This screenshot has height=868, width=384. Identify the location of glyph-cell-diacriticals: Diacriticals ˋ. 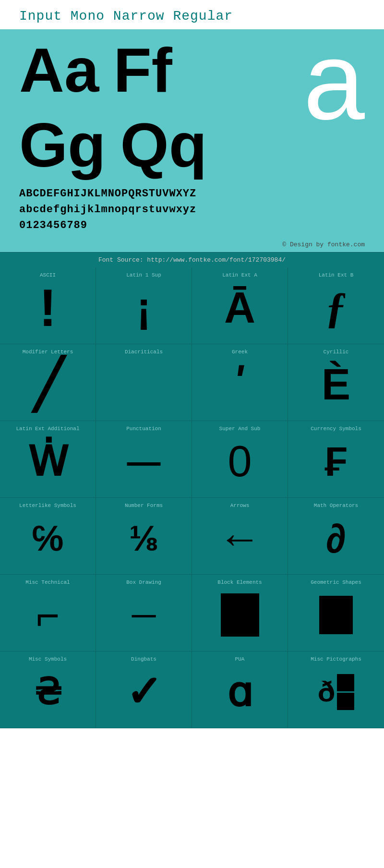
(144, 383).